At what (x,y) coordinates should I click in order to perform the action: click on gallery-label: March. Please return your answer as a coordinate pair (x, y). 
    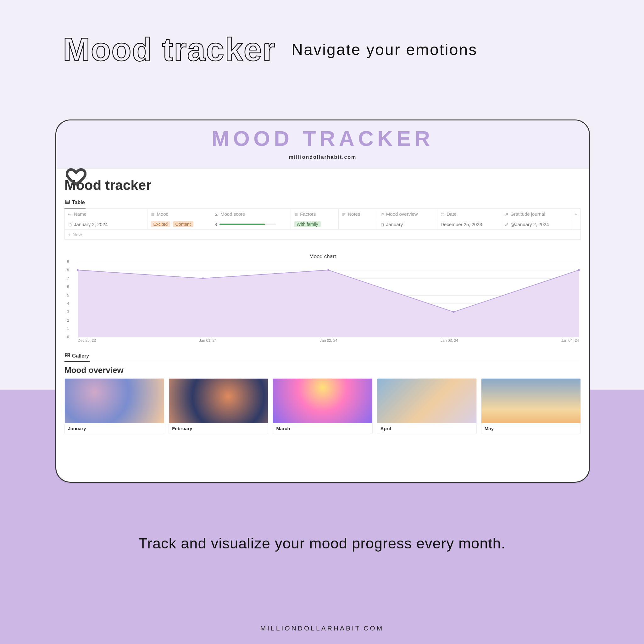
    Looking at the image, I should click on (323, 429).